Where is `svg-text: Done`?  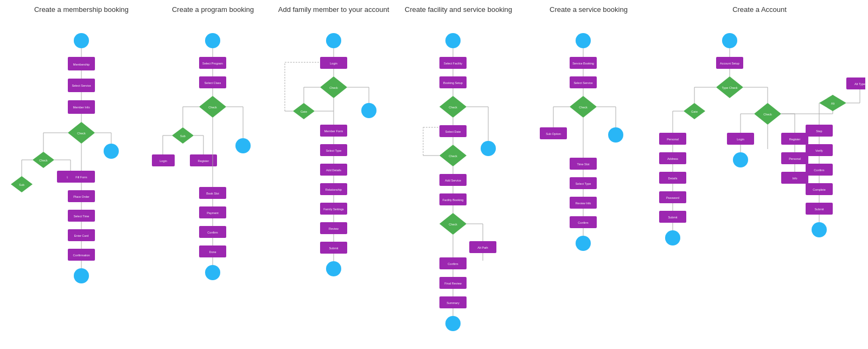 svg-text: Done is located at coordinates (213, 252).